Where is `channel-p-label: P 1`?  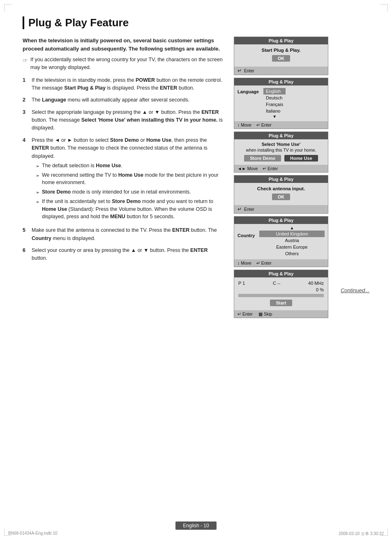
channel-p-label: P 1 is located at coordinates (242, 283).